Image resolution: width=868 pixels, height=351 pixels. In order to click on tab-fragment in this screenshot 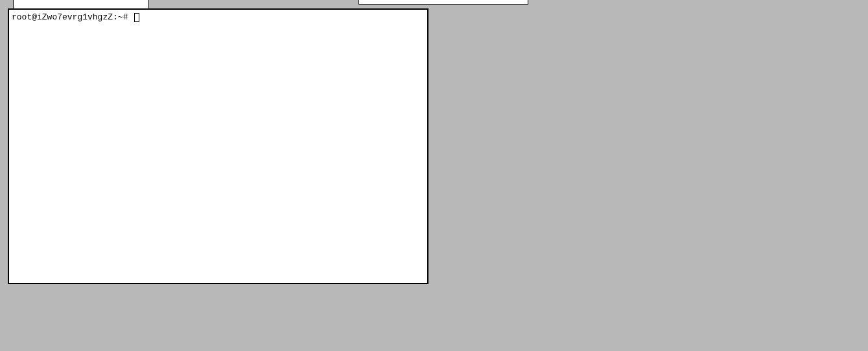, I will do `click(81, 4)`.